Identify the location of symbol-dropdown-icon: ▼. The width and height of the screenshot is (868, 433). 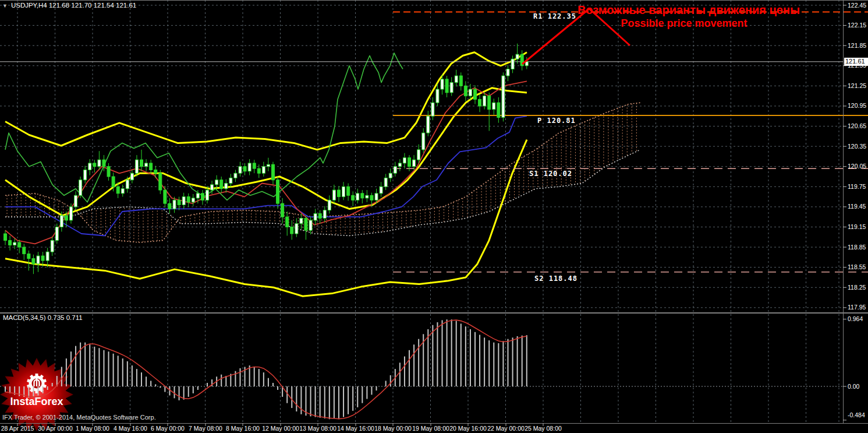
(5, 6).